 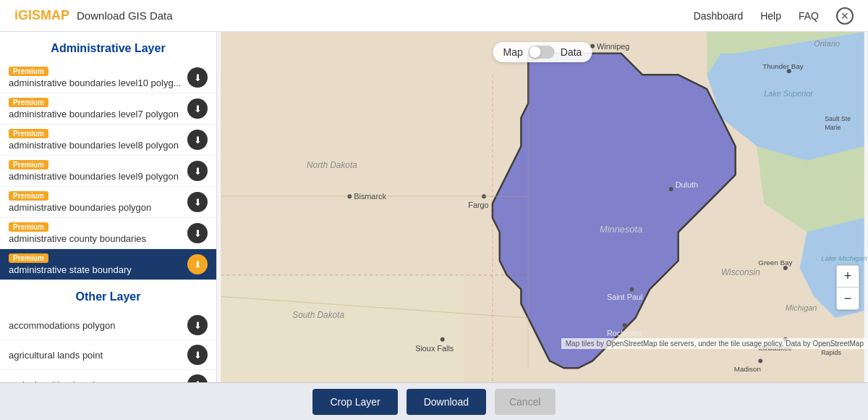 What do you see at coordinates (109, 78) in the screenshot?
I see `admin-layer-item-1: Premium administrative boundaries level1…` at bounding box center [109, 78].